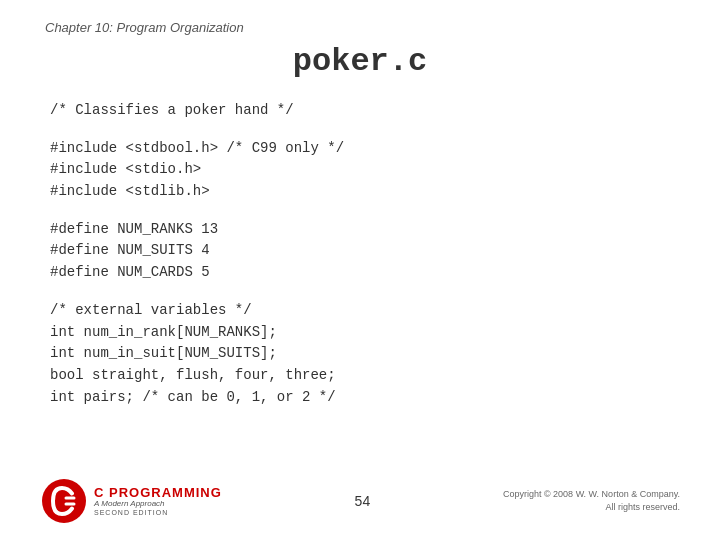  I want to click on code-includes: #include <stdbool.h> /* C99 only */ #inc…, so click(365, 170).